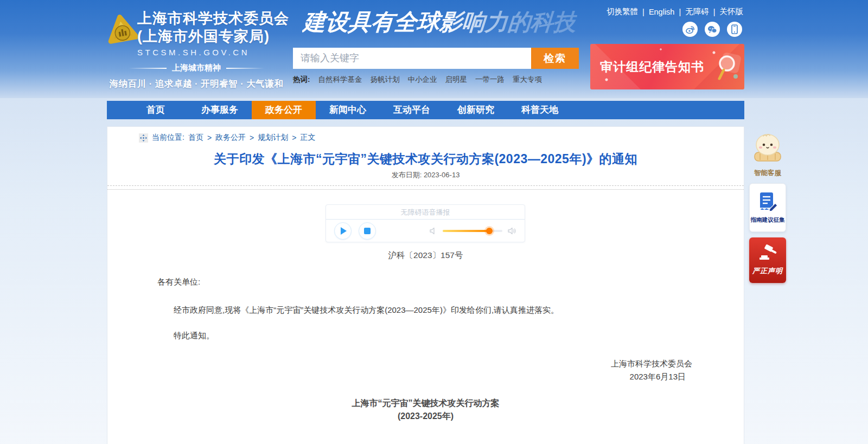 Image resolution: width=868 pixels, height=444 pixels. Describe the element at coordinates (735, 29) in the screenshot. I see `mobile-icon` at that location.